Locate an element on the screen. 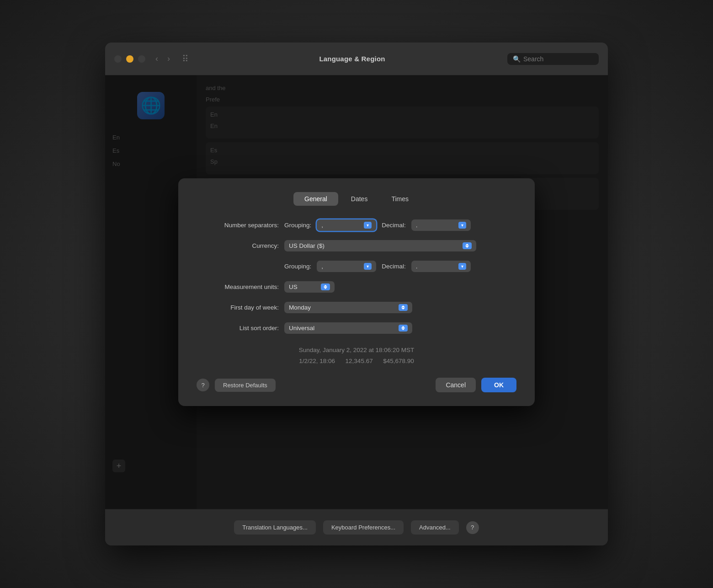 Image resolution: width=713 pixels, height=588 pixels. modal-footer: ? Restore Defaults Cancel OK is located at coordinates (356, 385).